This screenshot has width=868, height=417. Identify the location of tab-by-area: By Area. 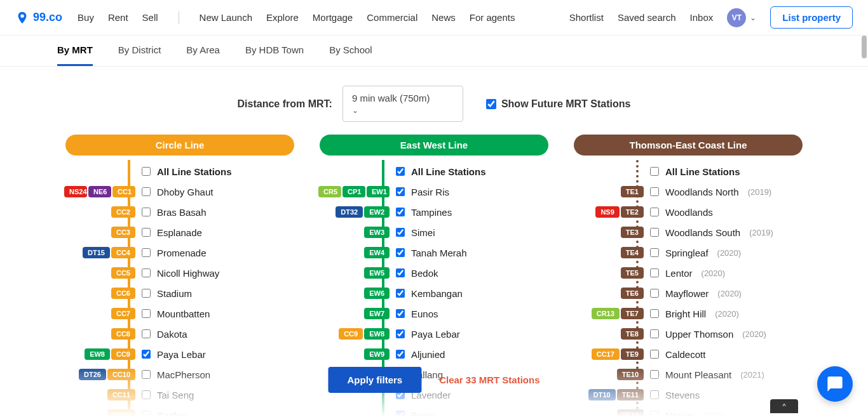
(203, 51).